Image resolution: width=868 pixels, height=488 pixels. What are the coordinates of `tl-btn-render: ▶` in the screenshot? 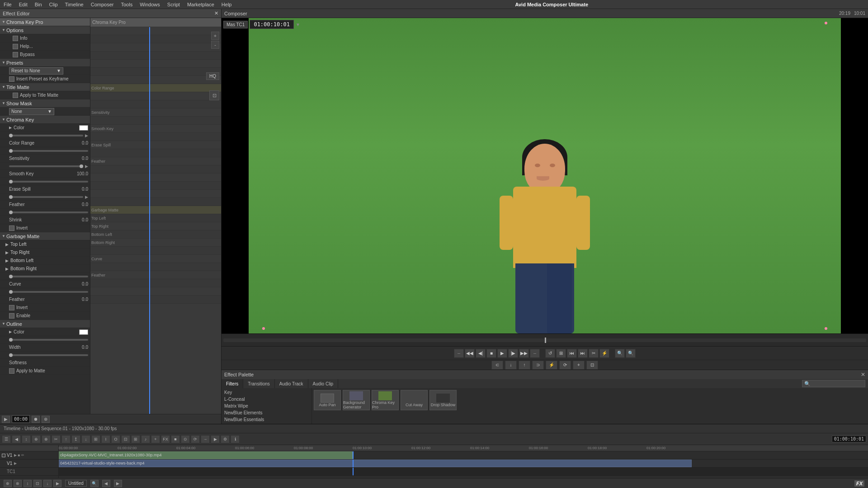 It's located at (215, 439).